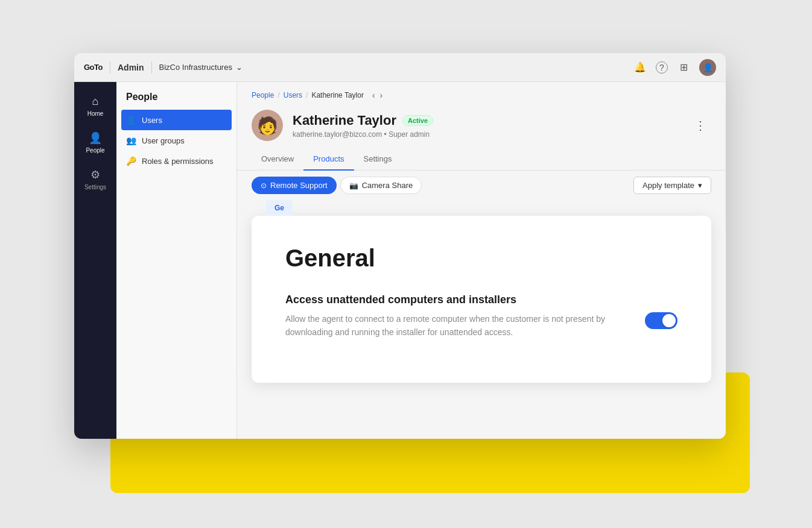 This screenshot has width=812, height=528. What do you see at coordinates (486, 125) in the screenshot?
I see `user-info: Katherine Taylor Active katherine.taylor…` at bounding box center [486, 125].